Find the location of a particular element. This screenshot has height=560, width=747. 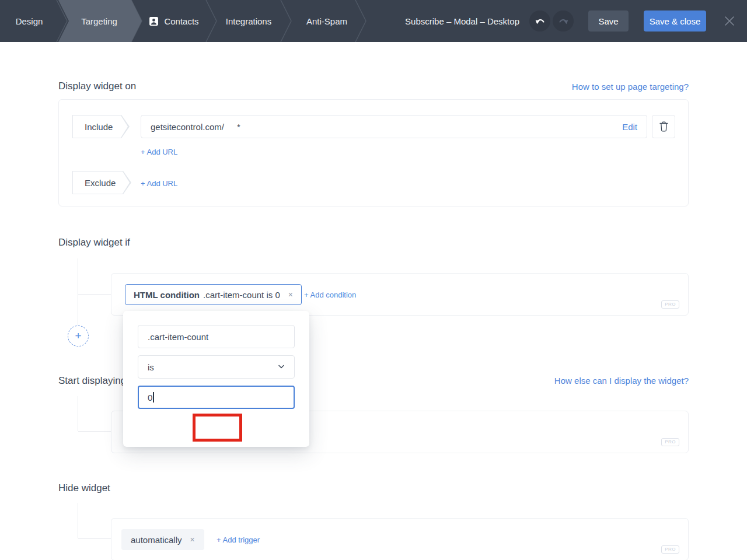

tab-integrations: Integrations is located at coordinates (249, 21).